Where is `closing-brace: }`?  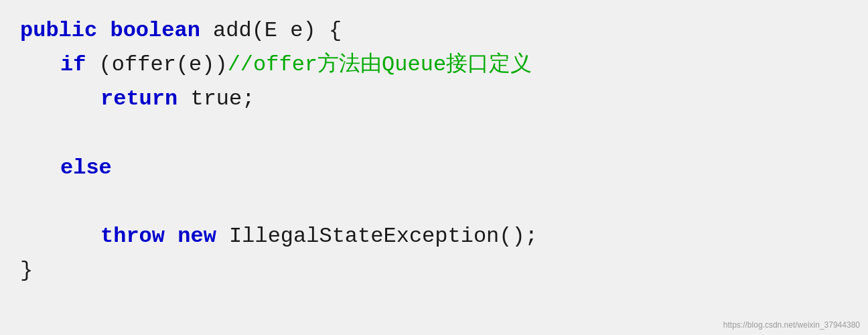 closing-brace: } is located at coordinates (27, 271).